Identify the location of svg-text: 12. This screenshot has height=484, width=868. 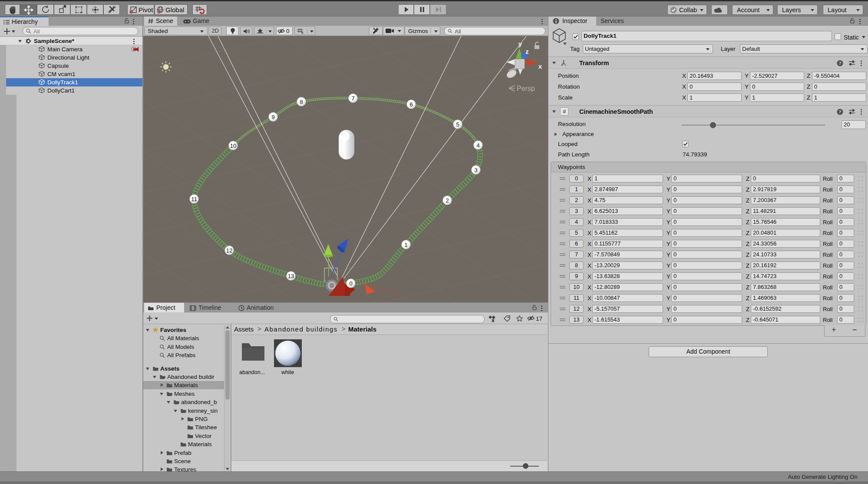
(229, 250).